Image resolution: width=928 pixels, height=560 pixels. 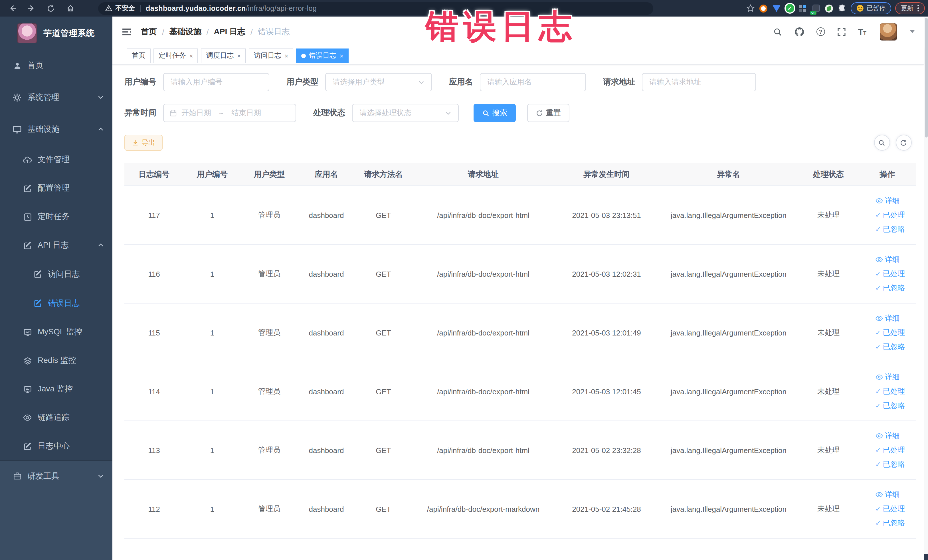 I want to click on toggle-search-button, so click(x=882, y=143).